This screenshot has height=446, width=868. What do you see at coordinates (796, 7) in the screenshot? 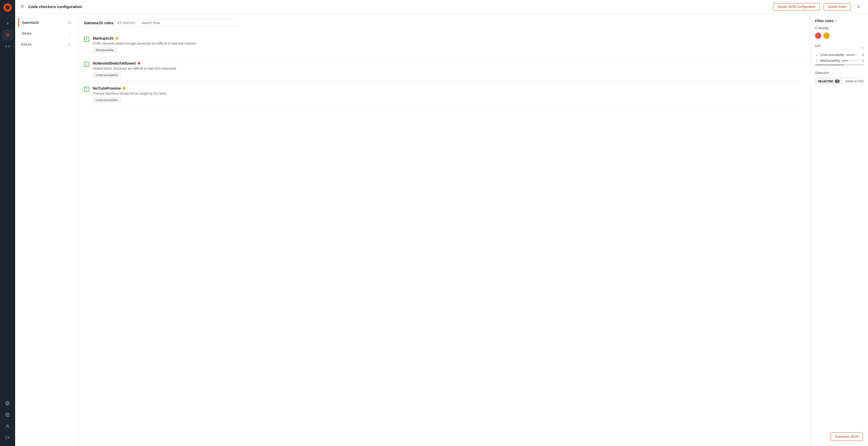
I see `upload-json-button: Upload JSON Configuration` at bounding box center [796, 7].